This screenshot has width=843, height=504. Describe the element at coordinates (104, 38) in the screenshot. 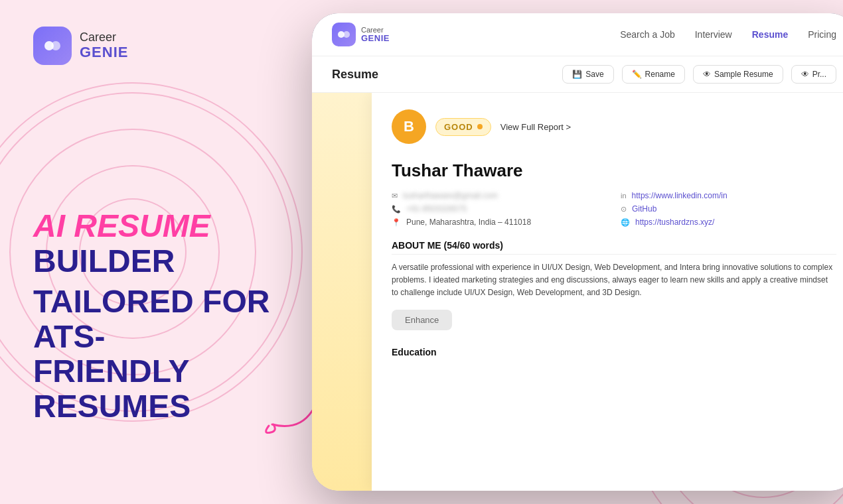

I see `logo-career-label: Career` at that location.